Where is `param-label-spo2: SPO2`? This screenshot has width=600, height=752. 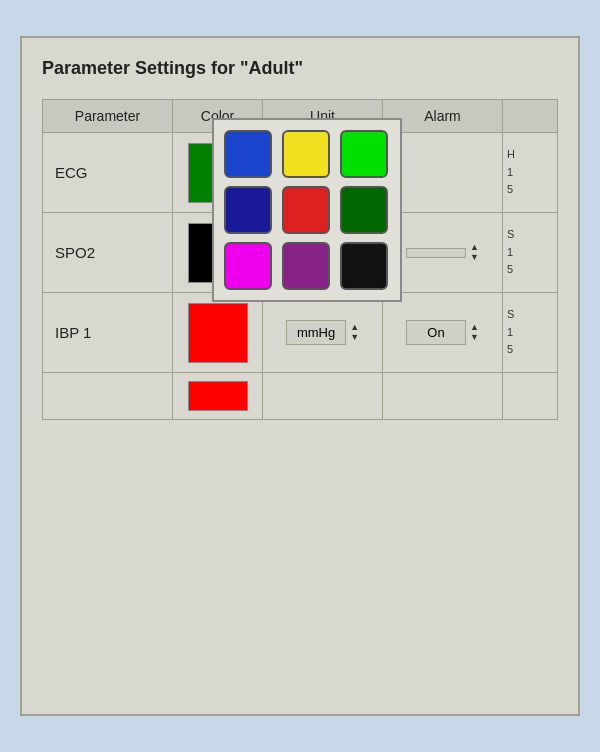
param-label-spo2: SPO2 is located at coordinates (108, 252).